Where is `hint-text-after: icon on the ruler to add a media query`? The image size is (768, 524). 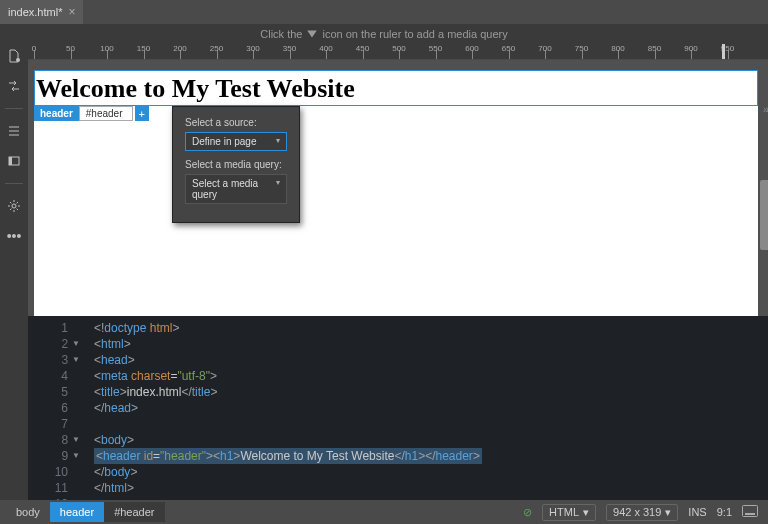 hint-text-after: icon on the ruler to add a media query is located at coordinates (414, 34).